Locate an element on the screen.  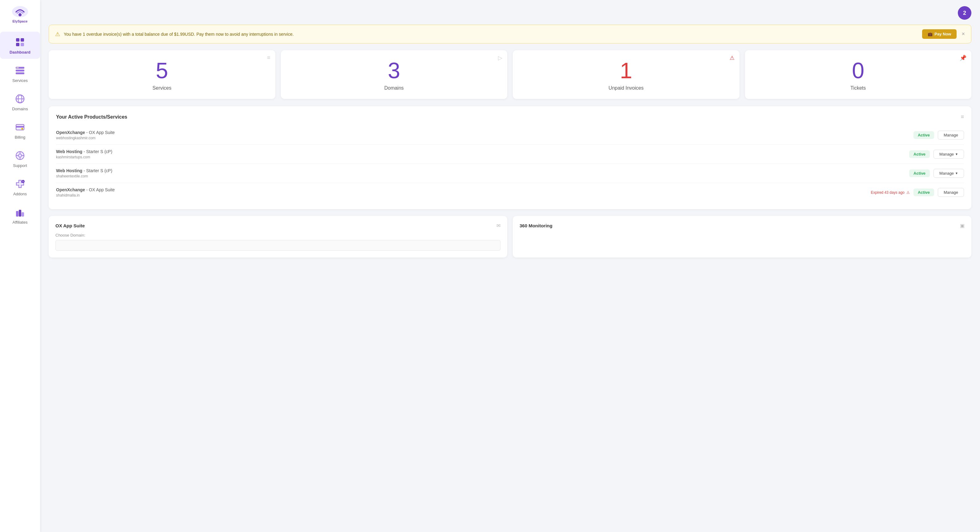
support-icon is located at coordinates (20, 156).